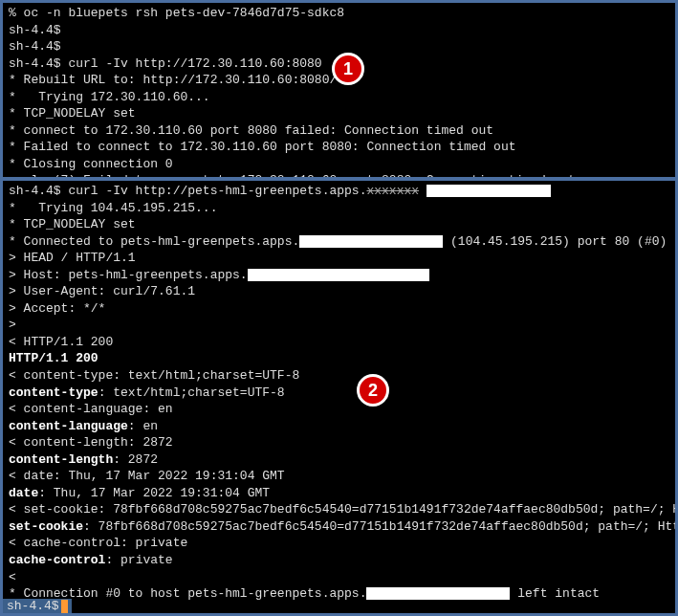 This screenshot has height=616, width=678. Describe the element at coordinates (339, 209) in the screenshot. I see `terminal-line: * Trying 104.45.195.215...` at that location.